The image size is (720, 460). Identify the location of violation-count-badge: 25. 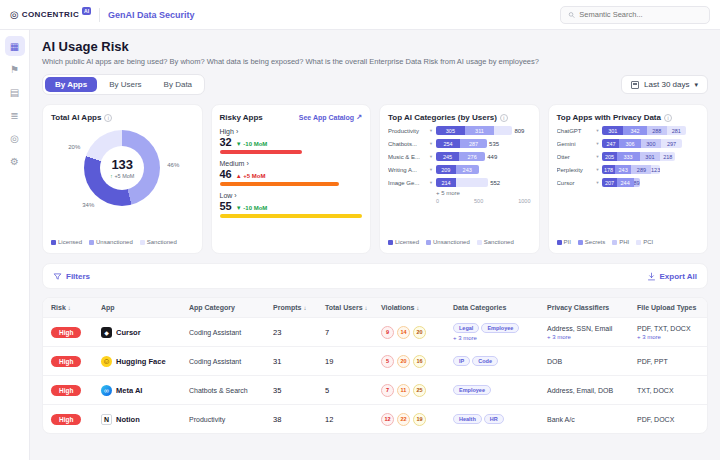
(420, 390).